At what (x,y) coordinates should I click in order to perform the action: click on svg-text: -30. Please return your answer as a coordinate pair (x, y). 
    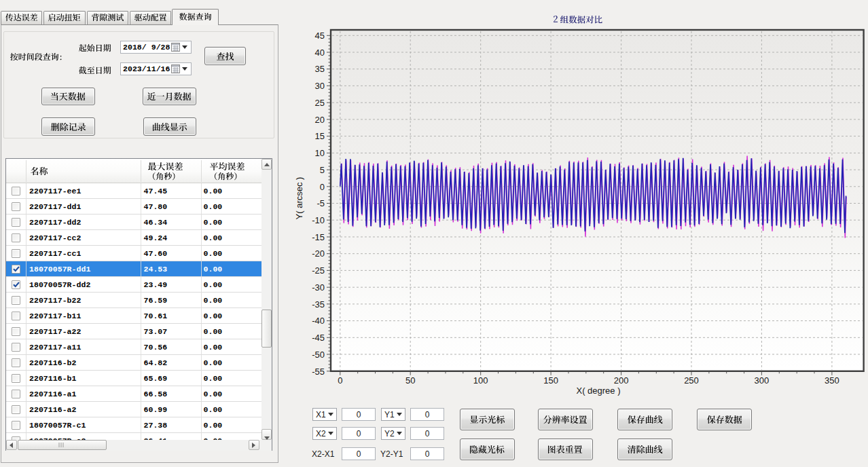
    Looking at the image, I should click on (318, 288).